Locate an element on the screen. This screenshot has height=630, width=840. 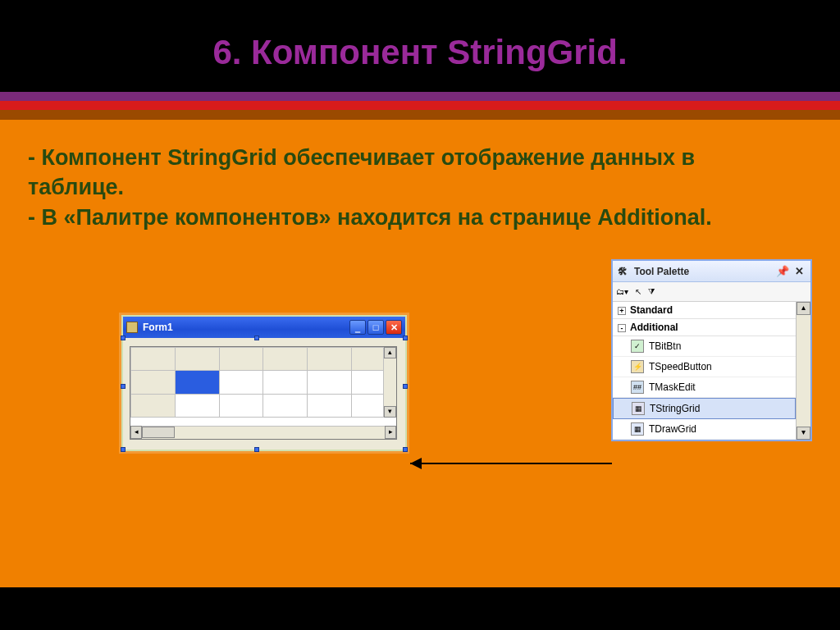
close-button: ✕ is located at coordinates (394, 327).